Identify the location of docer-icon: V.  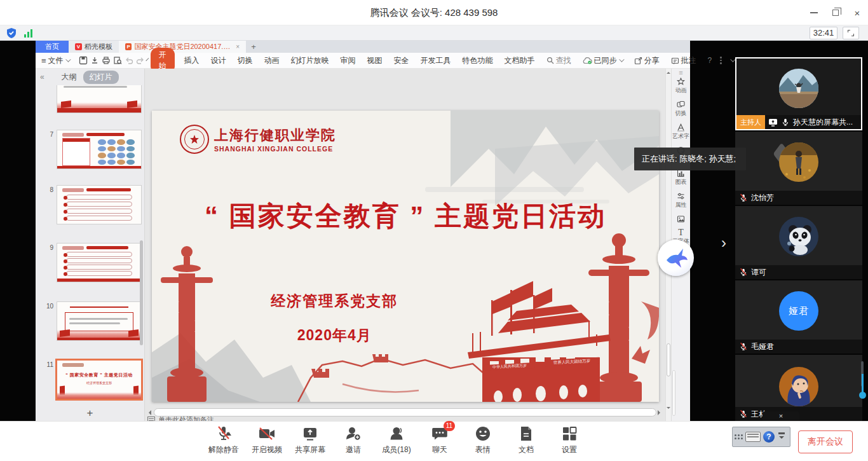
(79, 47).